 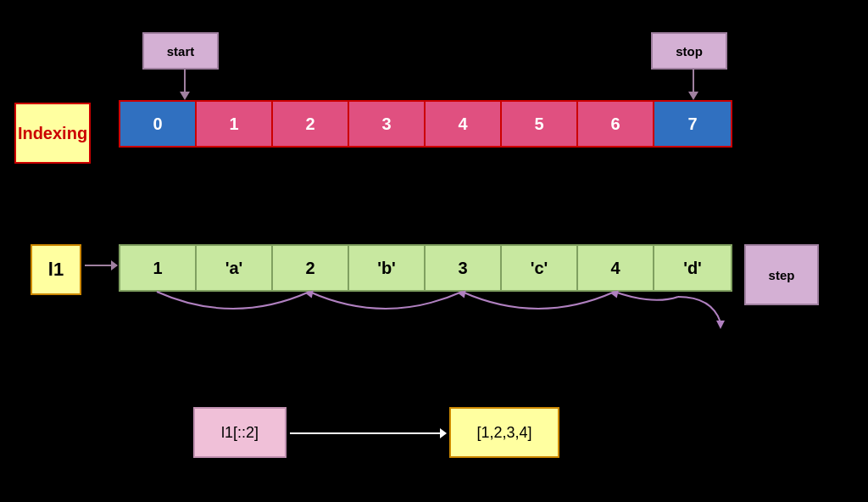 I want to click on middle-cell-3: 'b', so click(x=387, y=268).